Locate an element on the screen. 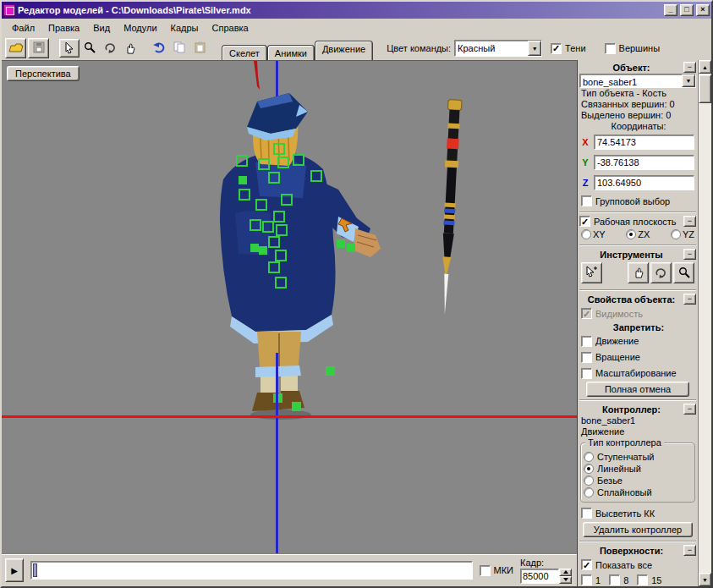  pan-tool-button-panel is located at coordinates (638, 272).